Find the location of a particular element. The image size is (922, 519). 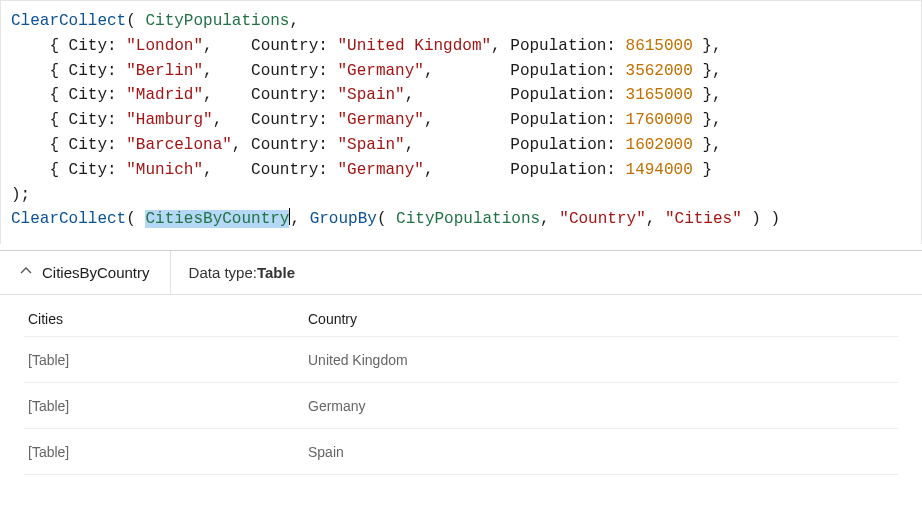

column-header-country: Country is located at coordinates (434, 319).